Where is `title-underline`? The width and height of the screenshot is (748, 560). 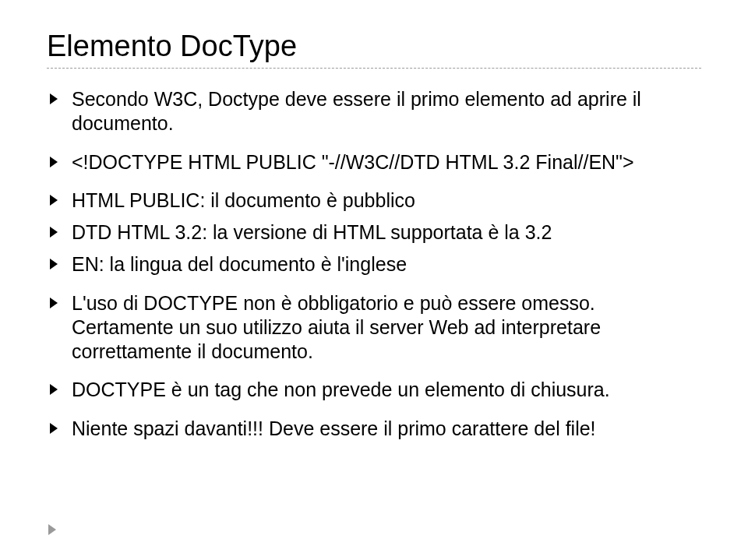 title-underline is located at coordinates (374, 69).